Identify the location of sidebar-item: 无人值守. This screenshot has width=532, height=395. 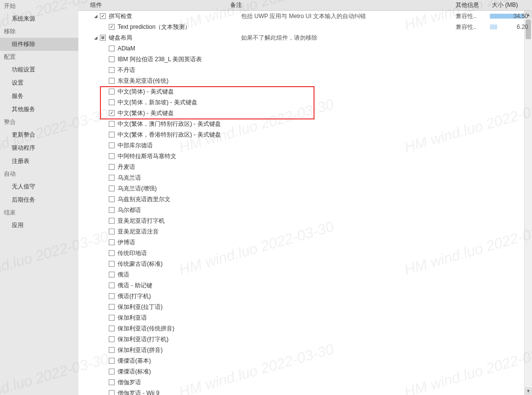
(39, 187).